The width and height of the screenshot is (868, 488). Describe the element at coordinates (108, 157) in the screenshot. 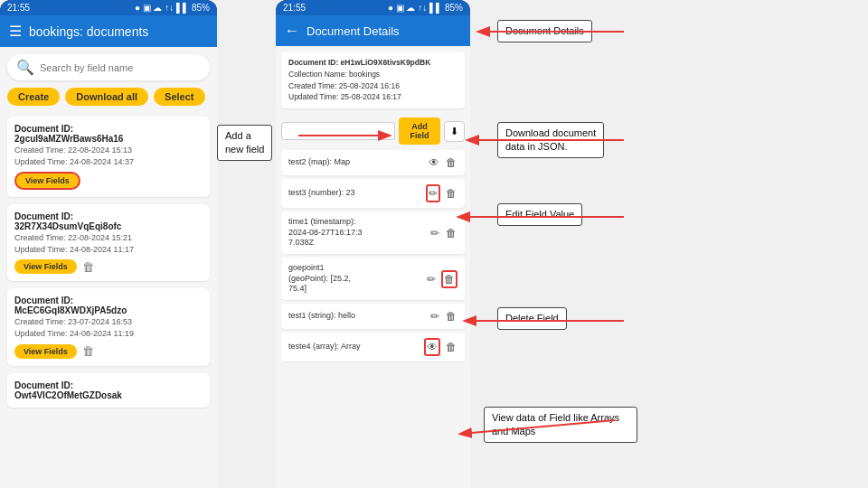

I see `doc-card-1: Document ID:2gcuI9aMZWrBaws6Ha16 Created…` at that location.